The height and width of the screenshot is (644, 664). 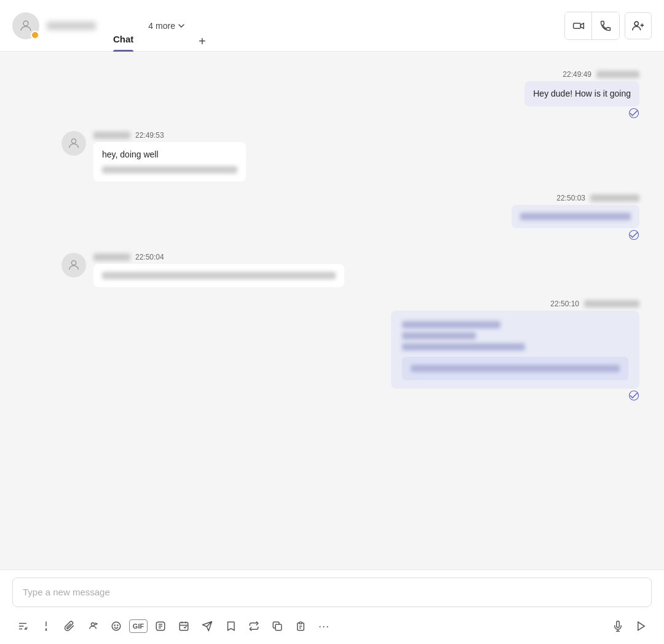 What do you see at coordinates (123, 26) in the screenshot?
I see `tab-chat: Chat` at bounding box center [123, 26].